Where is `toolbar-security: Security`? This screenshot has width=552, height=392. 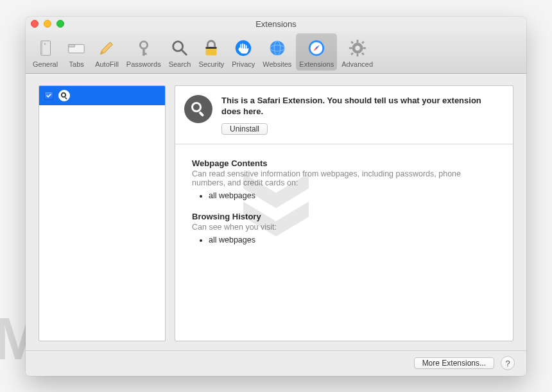 toolbar-security: Security is located at coordinates (211, 52).